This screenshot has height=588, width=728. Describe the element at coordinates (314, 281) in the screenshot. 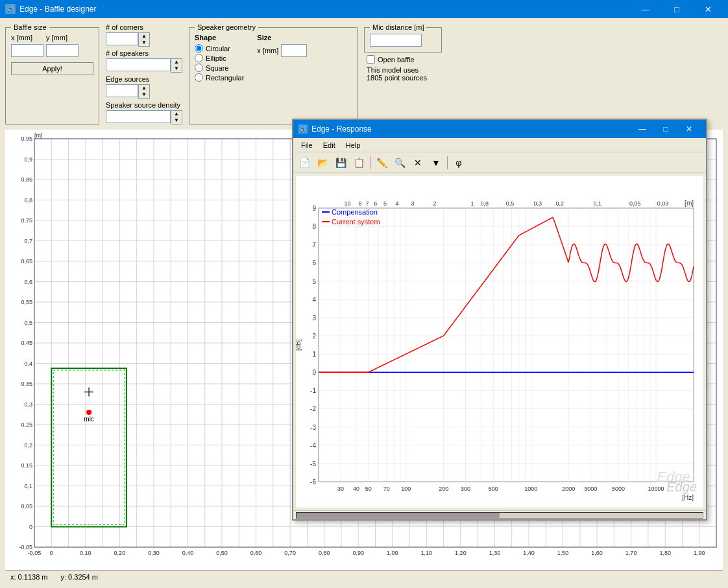

I see `svg-text: 5` at that location.